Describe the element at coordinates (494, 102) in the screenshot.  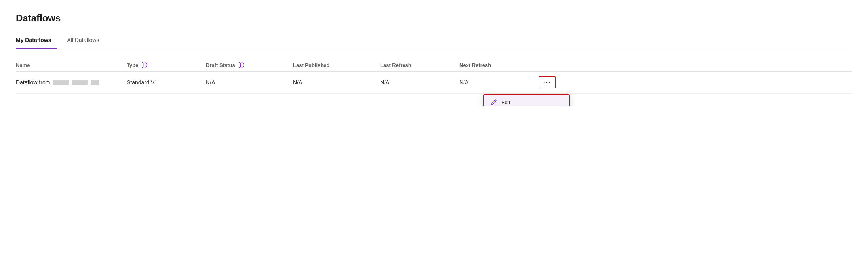
I see `pencil-icon` at that location.